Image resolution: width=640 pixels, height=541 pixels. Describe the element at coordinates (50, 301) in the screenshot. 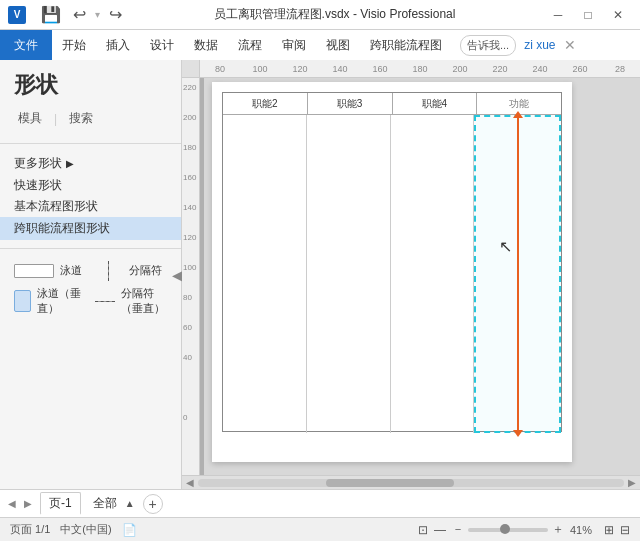

I see `shape-lane-v: 泳道（垂直）` at that location.